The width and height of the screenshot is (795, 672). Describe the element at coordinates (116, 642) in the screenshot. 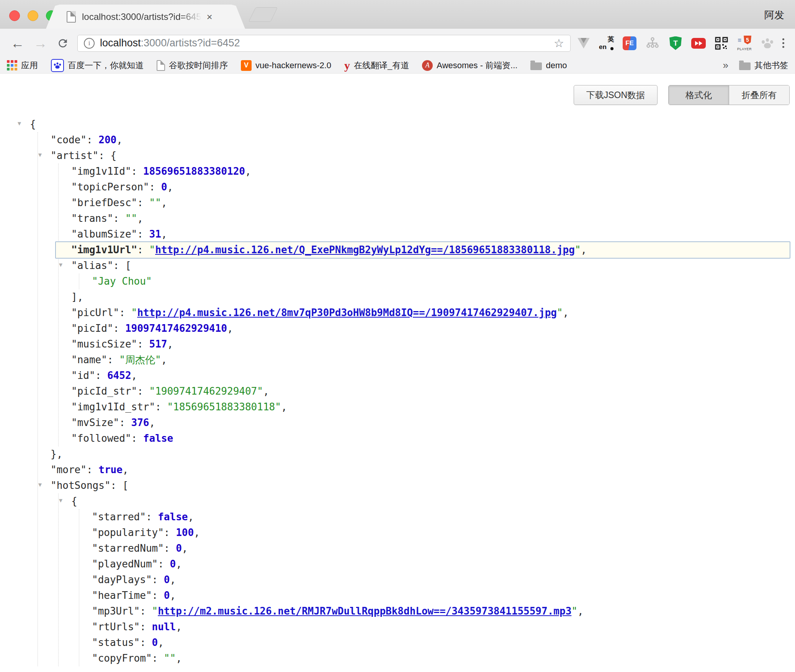

I see `json-key: "status"` at that location.